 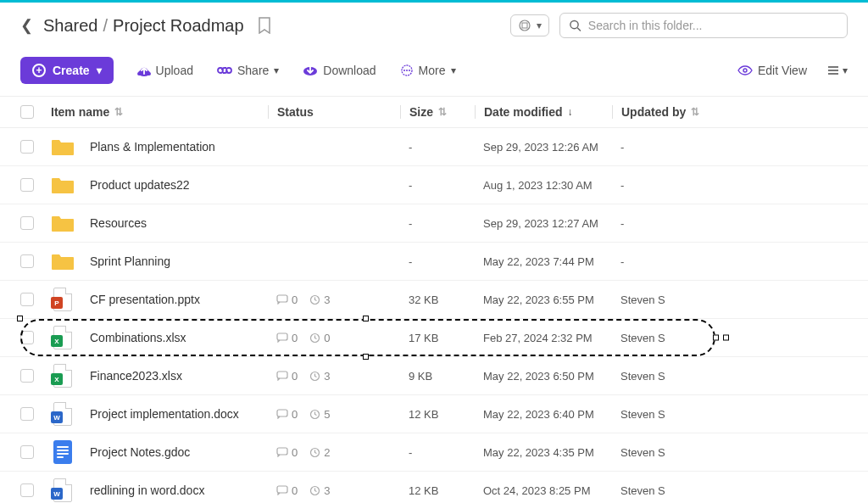 What do you see at coordinates (320, 414) in the screenshot?
I see `history-count: 5` at bounding box center [320, 414].